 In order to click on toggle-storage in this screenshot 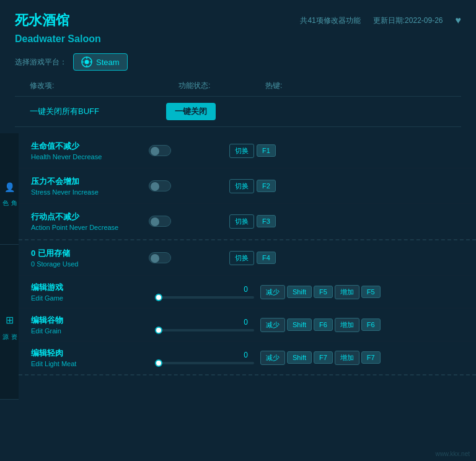, I will do `click(160, 258)`.